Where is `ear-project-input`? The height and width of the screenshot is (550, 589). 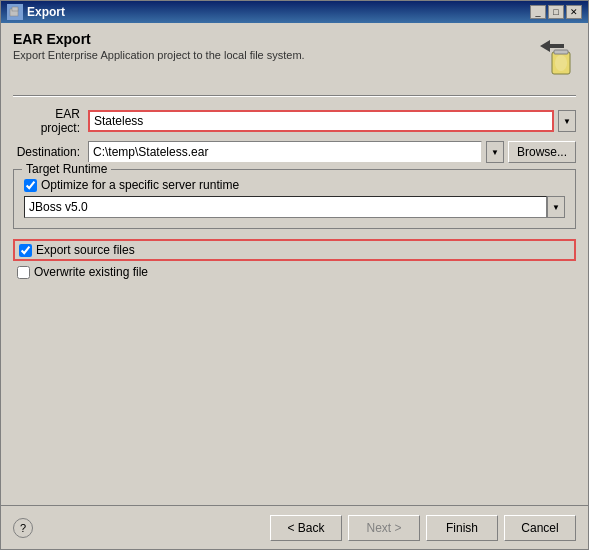 ear-project-input is located at coordinates (321, 121).